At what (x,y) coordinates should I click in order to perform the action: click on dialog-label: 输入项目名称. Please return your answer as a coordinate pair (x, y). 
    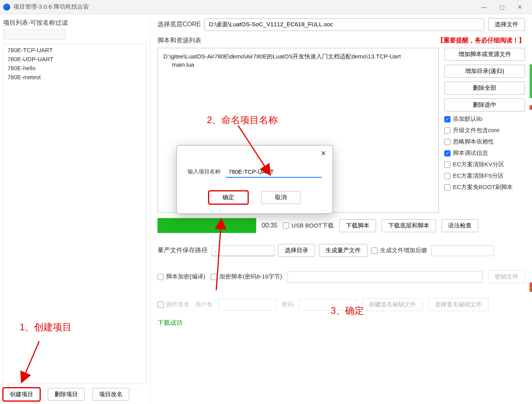
    Looking at the image, I should click on (204, 172).